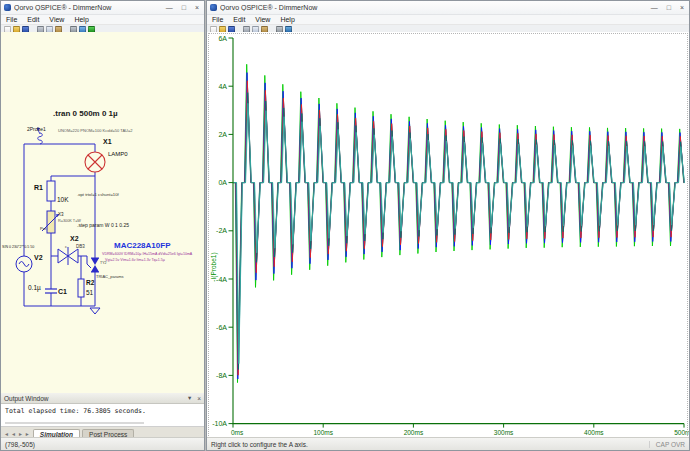 The height and width of the screenshot is (451, 690). What do you see at coordinates (220, 424) in the screenshot?
I see `y-tick-label: -10A` at bounding box center [220, 424].